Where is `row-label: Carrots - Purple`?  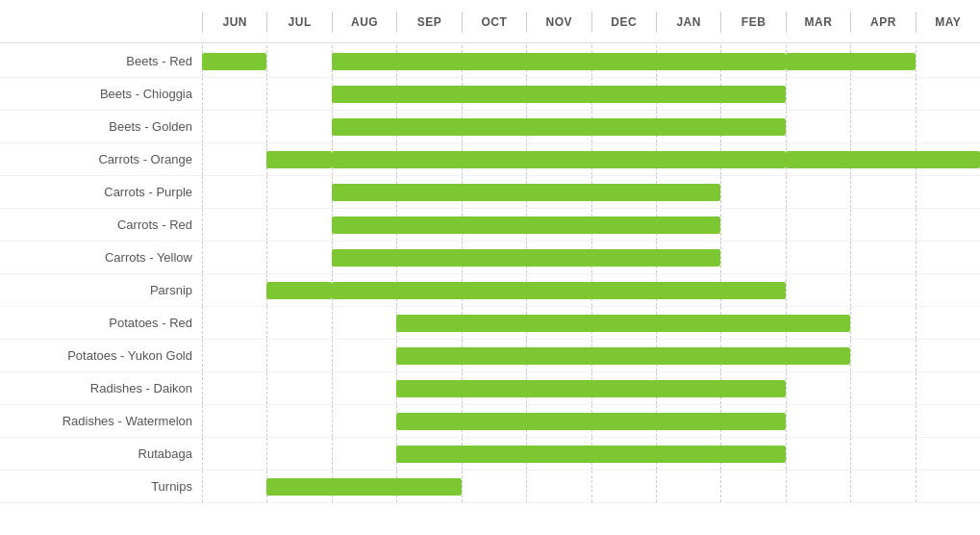
row-label: Carrots - Purple is located at coordinates (101, 192).